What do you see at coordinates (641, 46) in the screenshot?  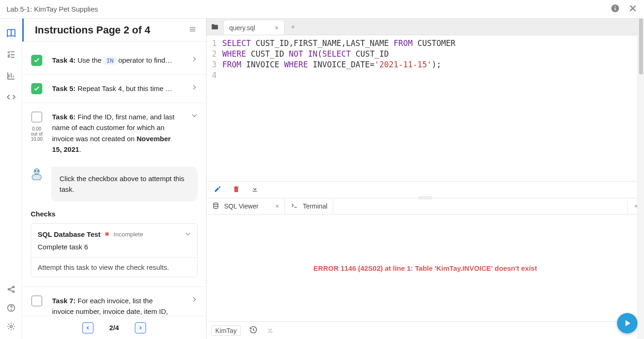 I see `scrollbar-thumb` at bounding box center [641, 46].